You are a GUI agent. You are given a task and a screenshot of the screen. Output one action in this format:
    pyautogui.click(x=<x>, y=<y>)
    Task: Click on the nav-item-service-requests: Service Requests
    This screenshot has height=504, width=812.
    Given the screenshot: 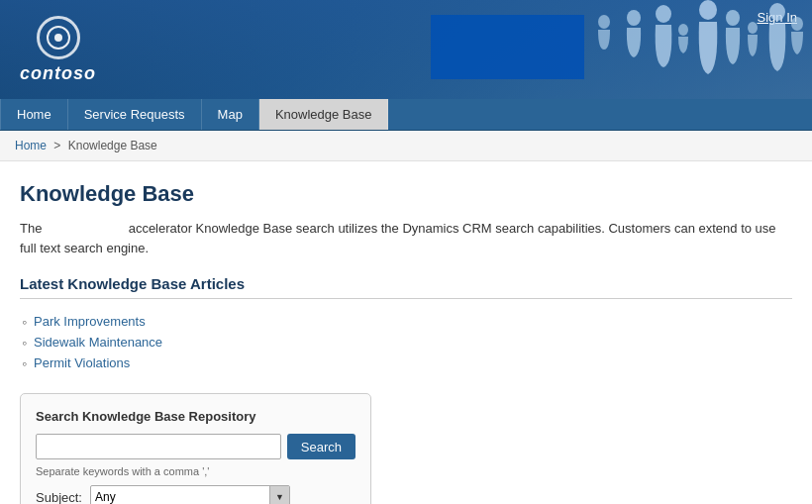 What is the action you would take?
    pyautogui.click(x=135, y=115)
    